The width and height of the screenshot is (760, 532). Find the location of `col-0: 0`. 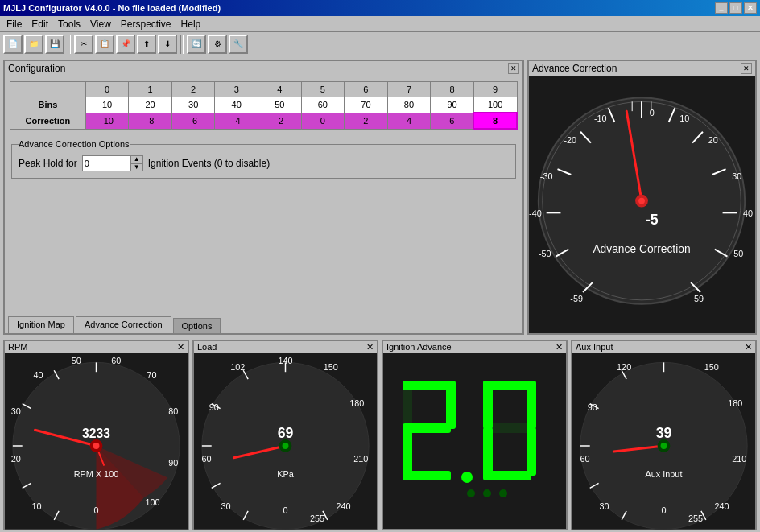

col-0: 0 is located at coordinates (107, 90).